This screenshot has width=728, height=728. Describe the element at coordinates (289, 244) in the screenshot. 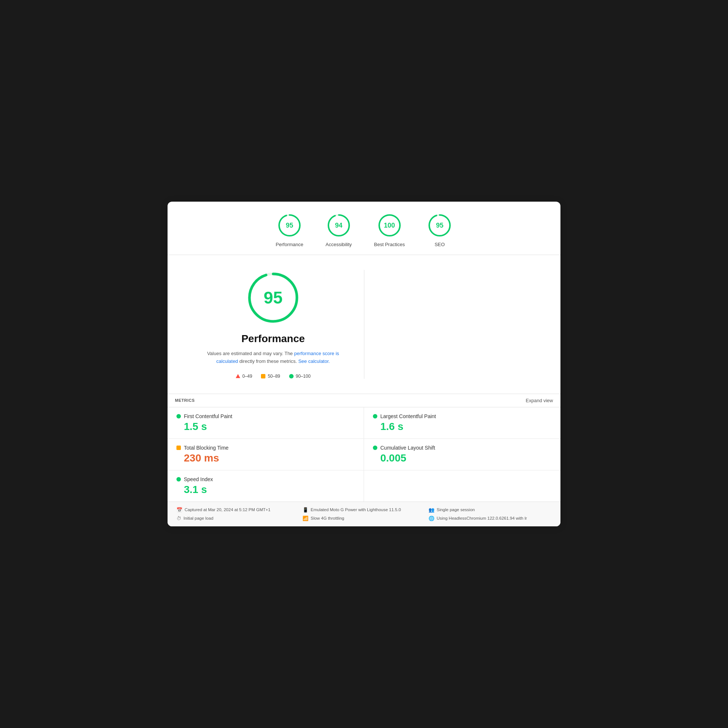

I see `score-label: Performance` at that location.